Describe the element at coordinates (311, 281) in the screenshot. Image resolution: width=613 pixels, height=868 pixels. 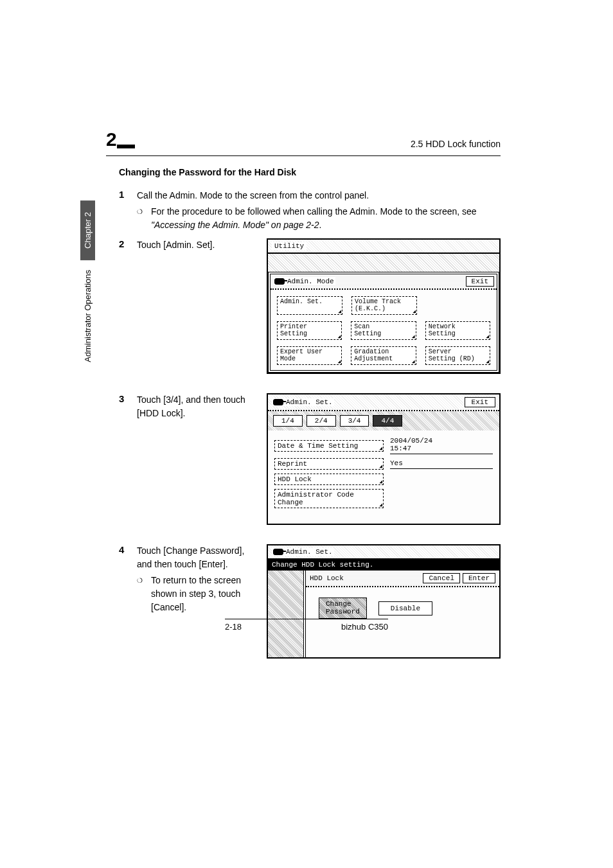
I see `ss1-mode-label: Admin. Mode` at that location.